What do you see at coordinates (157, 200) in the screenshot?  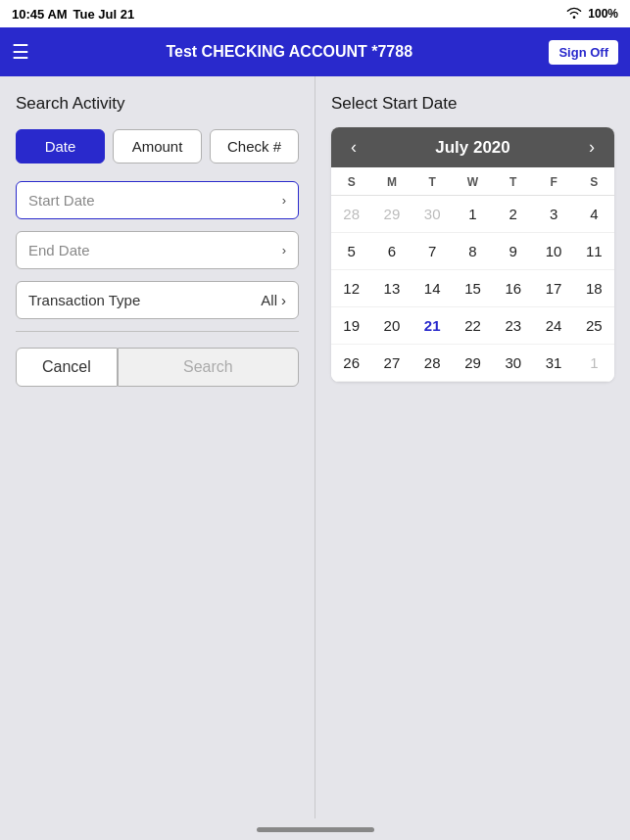 I see `start-date-field: Start Date ›` at bounding box center [157, 200].